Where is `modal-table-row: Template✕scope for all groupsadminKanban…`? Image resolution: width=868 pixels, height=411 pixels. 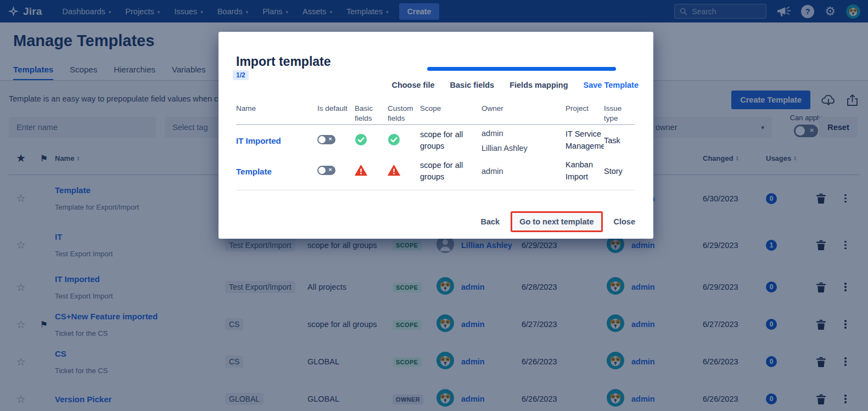 modal-table-row: Template✕scope for all groupsadminKanban… is located at coordinates (436, 171).